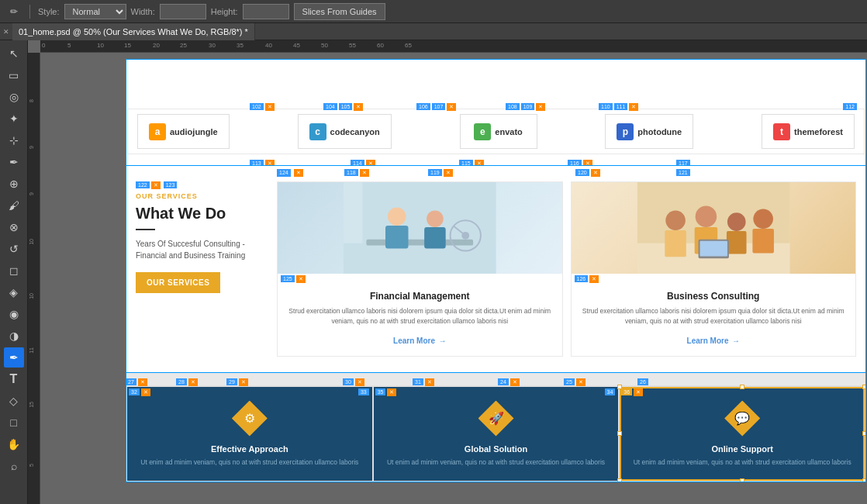 This screenshot has height=504, width=867. I want to click on selection-handle-top, so click(742, 387).